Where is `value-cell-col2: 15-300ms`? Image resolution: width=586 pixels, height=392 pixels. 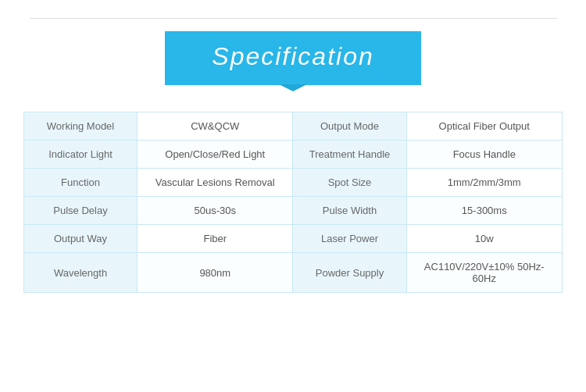 value-cell-col2: 15-300ms is located at coordinates (484, 211).